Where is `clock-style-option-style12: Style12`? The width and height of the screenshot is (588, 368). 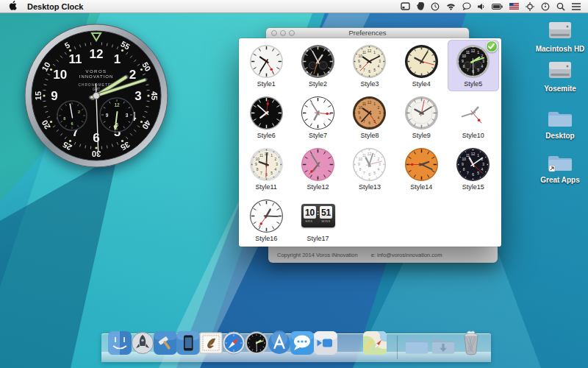
clock-style-option-style12: Style12 is located at coordinates (318, 169).